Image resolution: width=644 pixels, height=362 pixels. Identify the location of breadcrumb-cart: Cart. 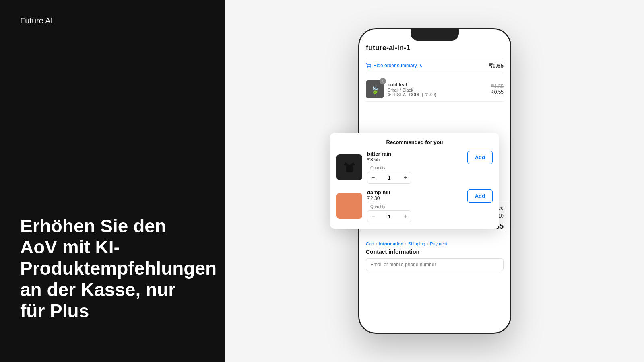
(370, 244).